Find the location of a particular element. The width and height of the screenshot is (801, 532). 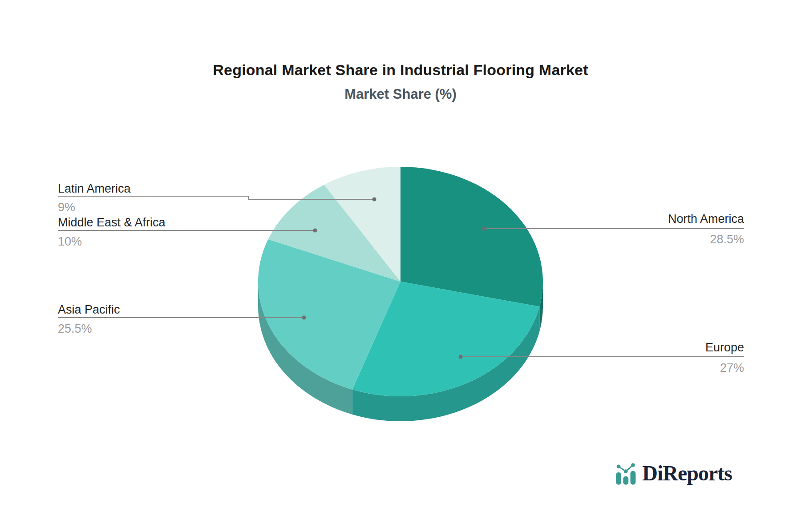

slice-label-middle-east-africa: Middle East & Africa is located at coordinates (112, 222).